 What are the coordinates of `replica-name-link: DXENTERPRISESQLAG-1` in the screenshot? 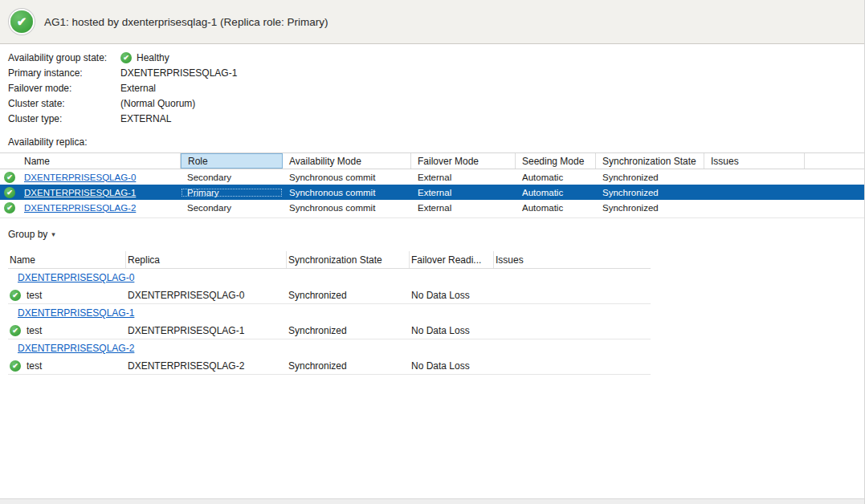 It's located at (80, 193).